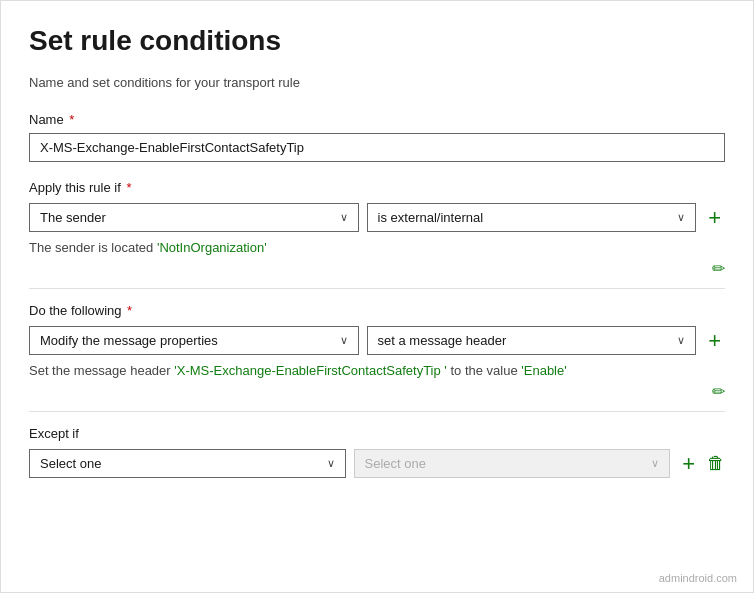  Describe the element at coordinates (377, 82) in the screenshot. I see `page-subtitle: Name and set conditions for your transpo…` at that location.